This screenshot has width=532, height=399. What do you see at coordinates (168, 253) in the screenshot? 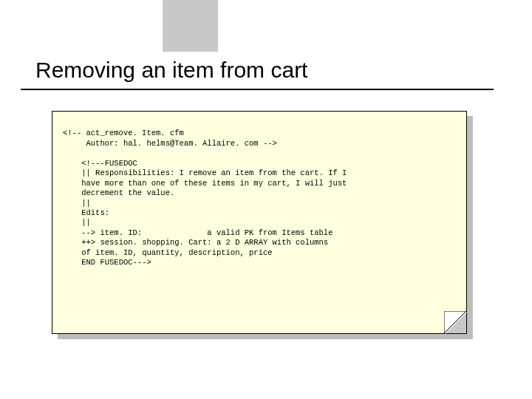
I see `code-line: of item. ID, quantity, description, pric…` at bounding box center [168, 253].